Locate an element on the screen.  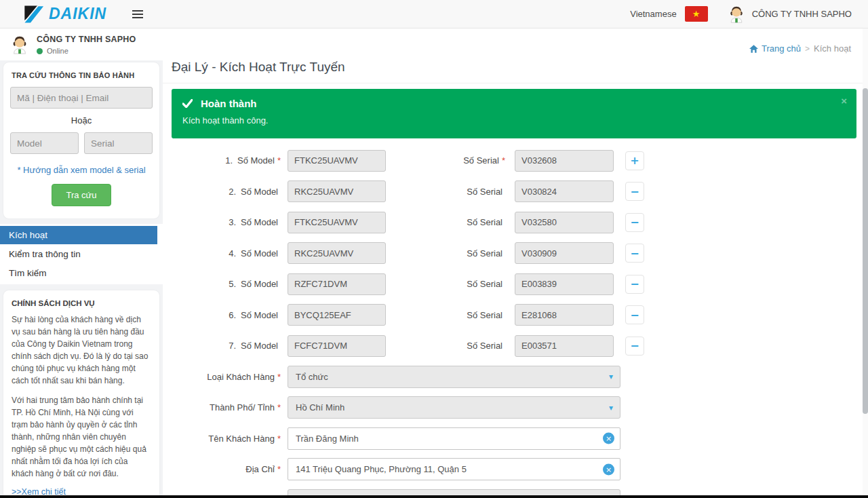
city-row: Thành Phố/ Tỉnh* Hồ Chí Minh ▾ is located at coordinates (514, 408).